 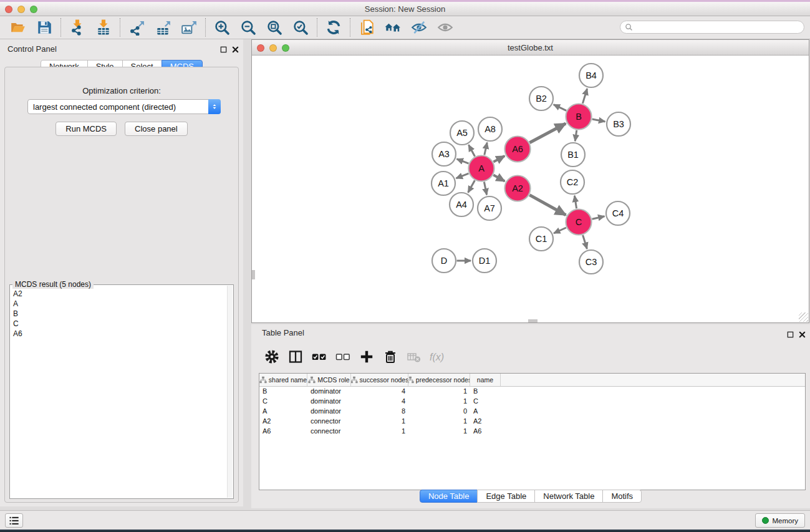 What do you see at coordinates (463, 161) in the screenshot?
I see `edge-A-A3` at bounding box center [463, 161].